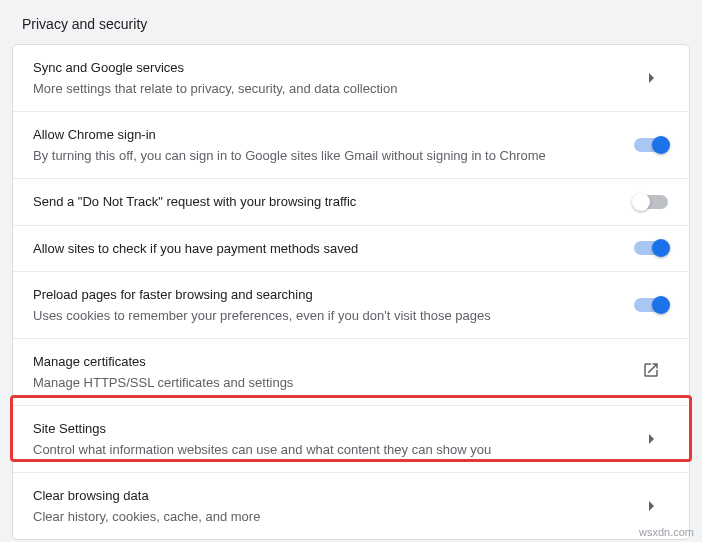 The height and width of the screenshot is (542, 702). Describe the element at coordinates (325, 202) in the screenshot. I see `row-text: Send a "Do Not Track" request with your …` at that location.